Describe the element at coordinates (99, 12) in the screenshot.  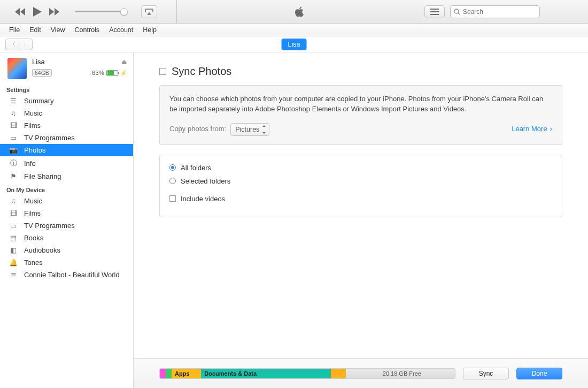
I see `volume-slider` at that location.